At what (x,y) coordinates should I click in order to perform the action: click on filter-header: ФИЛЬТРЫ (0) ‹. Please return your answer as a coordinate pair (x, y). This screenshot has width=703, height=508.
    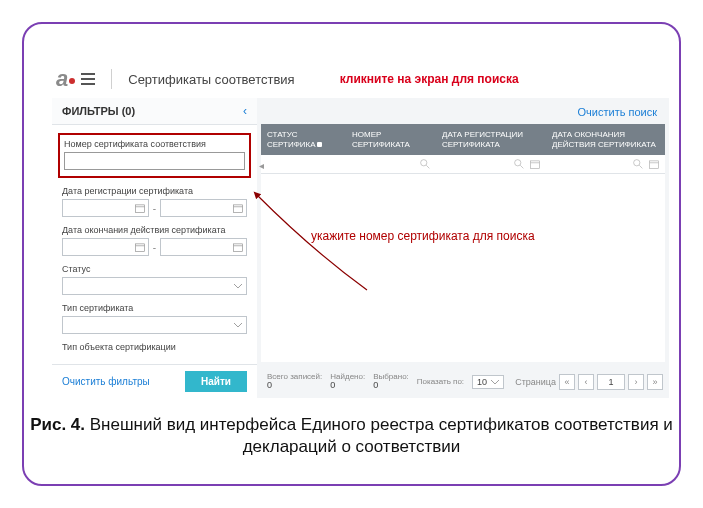
    Looking at the image, I should click on (154, 112).